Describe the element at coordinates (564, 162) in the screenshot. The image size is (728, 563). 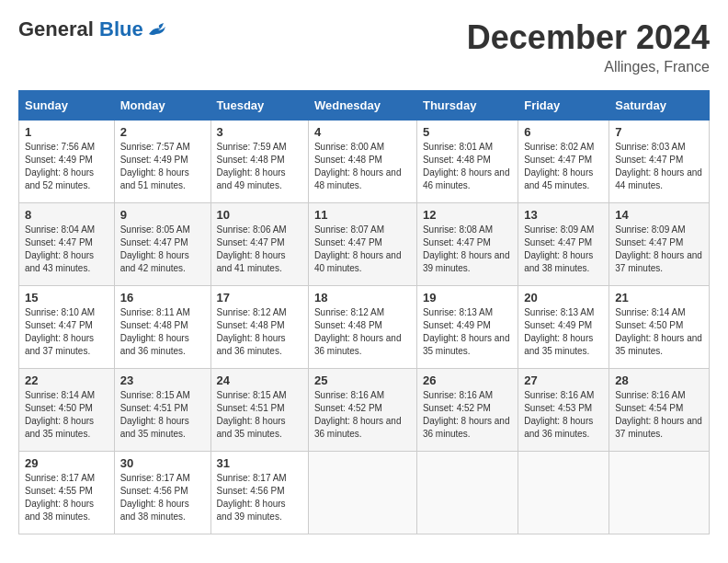
I see `calendar-cell: 6Sunrise: 8:02 AMSunset: 4:47 PMDaylight…` at that location.